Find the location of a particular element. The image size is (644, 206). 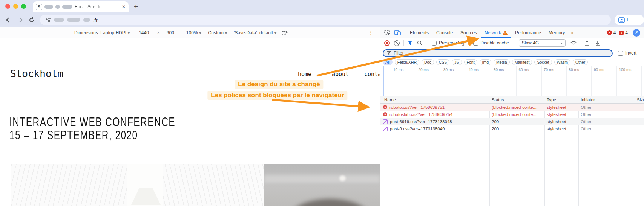

timeline-origin-line is located at coordinates (384, 81).